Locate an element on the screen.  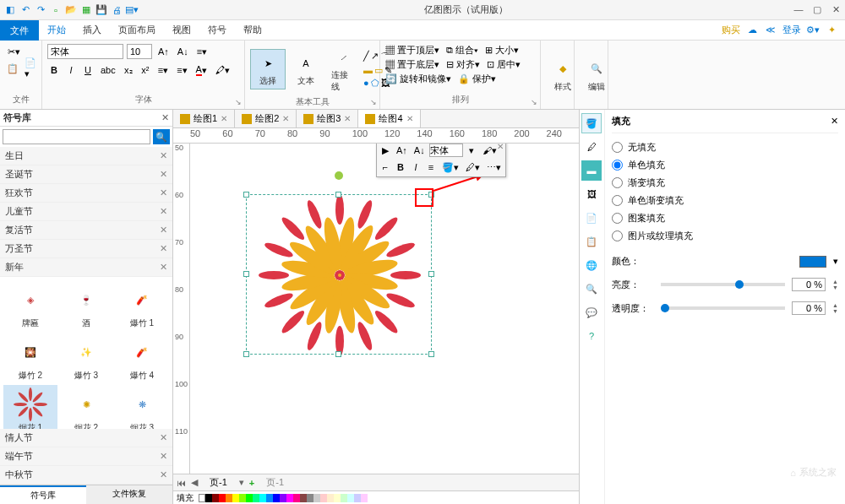
doc-tab-2: 绘图2✕ is located at coordinates (265, 118).